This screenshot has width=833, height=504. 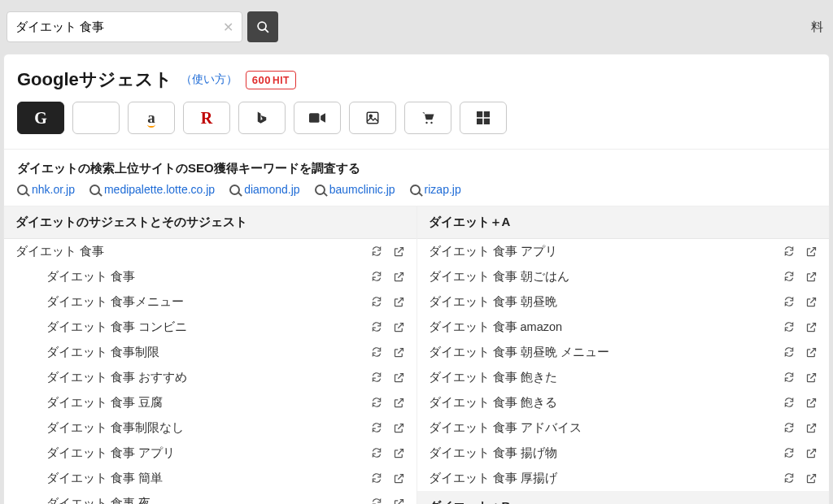 What do you see at coordinates (606, 353) in the screenshot?
I see `keyword-text: ダイエット 食事 朝昼晩 メニュー` at bounding box center [606, 353].